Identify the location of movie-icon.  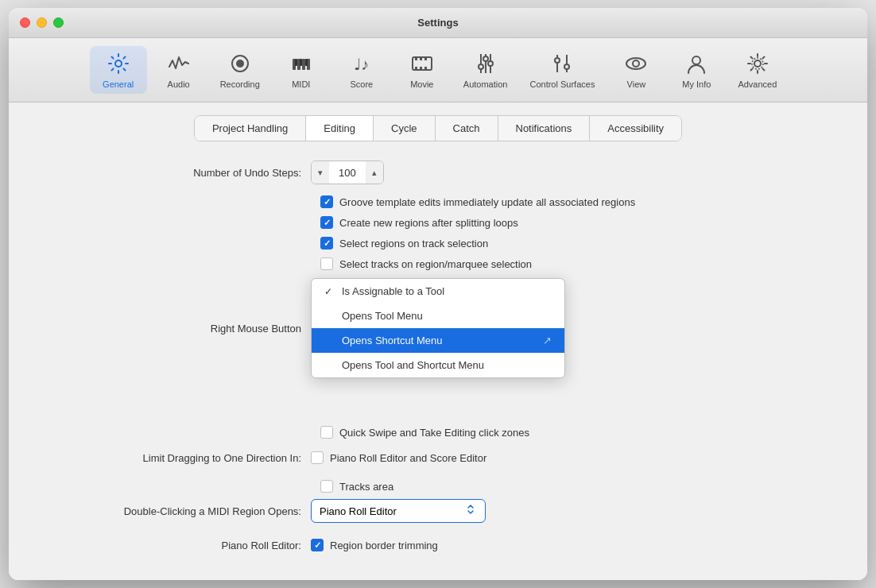
(422, 64).